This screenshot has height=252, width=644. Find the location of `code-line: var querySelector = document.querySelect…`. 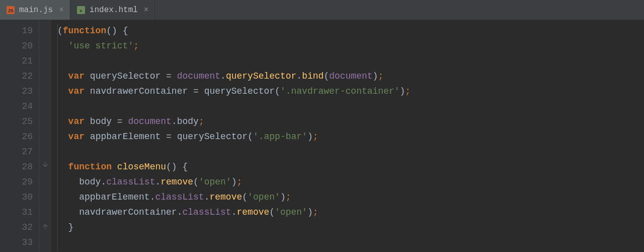

code-line: var querySelector = document.querySelect… is located at coordinates (351, 76).